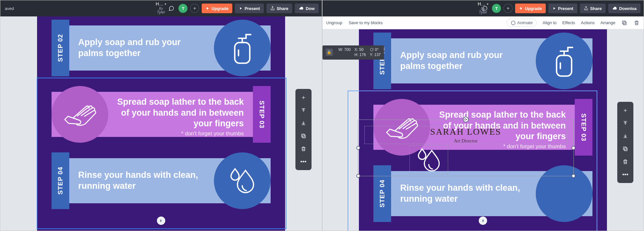 This screenshot has width=644, height=231. What do you see at coordinates (207, 8) in the screenshot?
I see `bolt-icon` at bounding box center [207, 8].